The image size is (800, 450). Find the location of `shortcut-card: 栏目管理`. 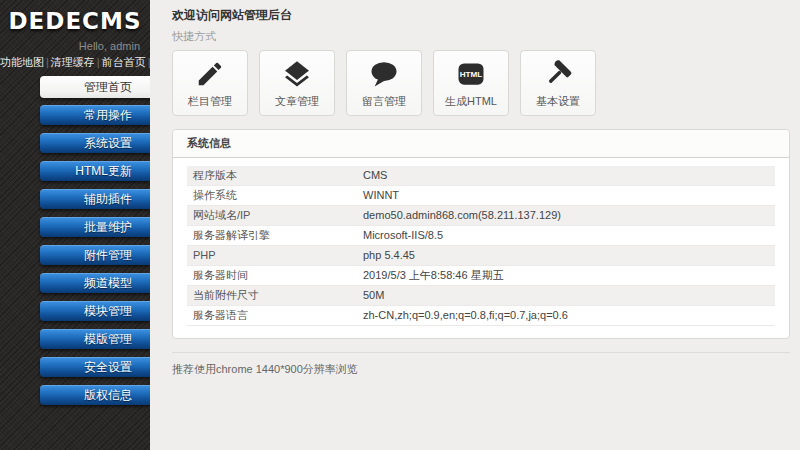

shortcut-card: 栏目管理 is located at coordinates (210, 83).